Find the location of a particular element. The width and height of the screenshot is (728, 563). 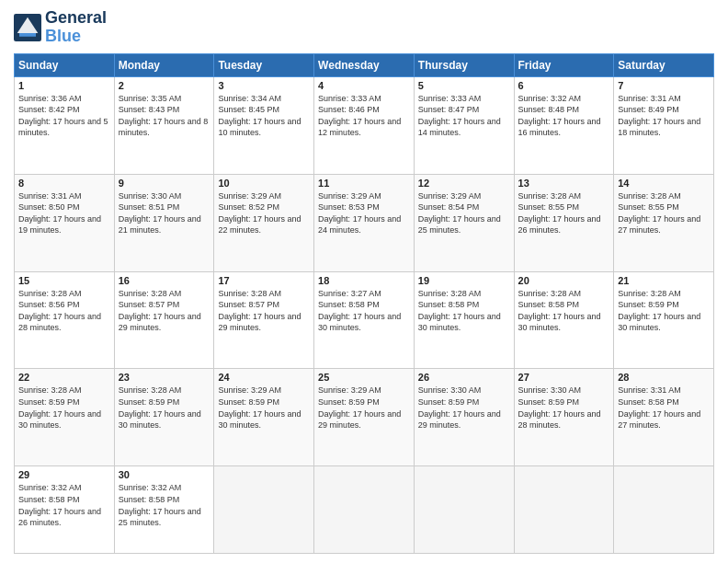

calendar-cell: 26Sunrise: 3:30 AMSunset: 8:59 PMDayligh… is located at coordinates (463, 418).